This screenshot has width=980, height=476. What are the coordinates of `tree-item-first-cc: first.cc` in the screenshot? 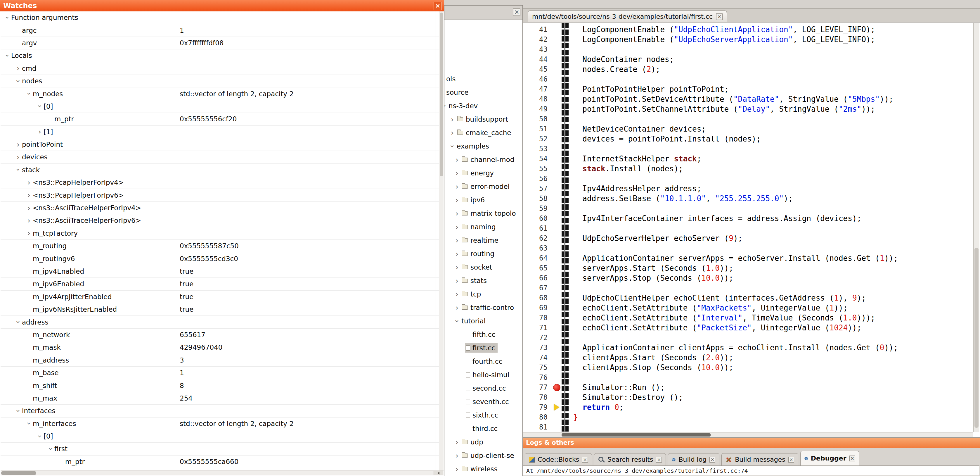 It's located at (483, 348).